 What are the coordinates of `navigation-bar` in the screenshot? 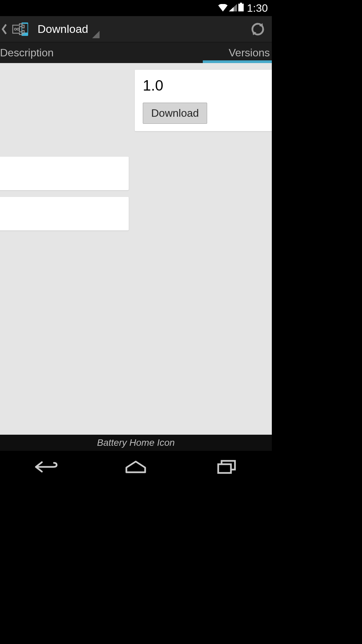 It's located at (136, 467).